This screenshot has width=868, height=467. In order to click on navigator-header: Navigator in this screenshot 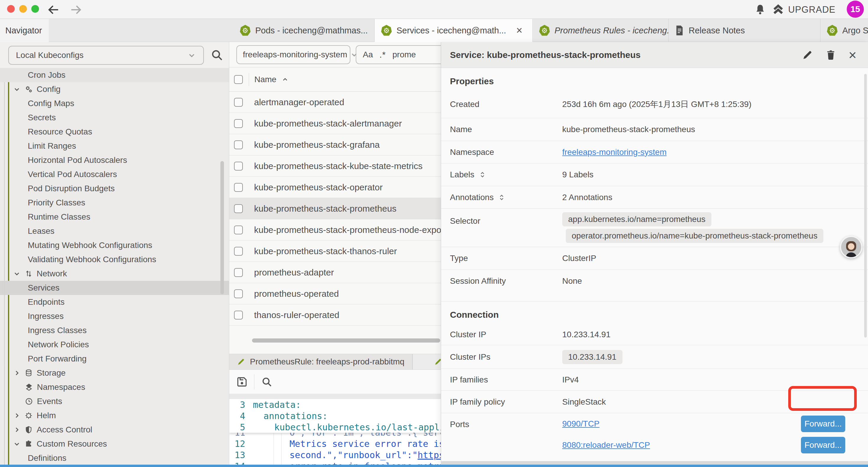, I will do `click(24, 30)`.